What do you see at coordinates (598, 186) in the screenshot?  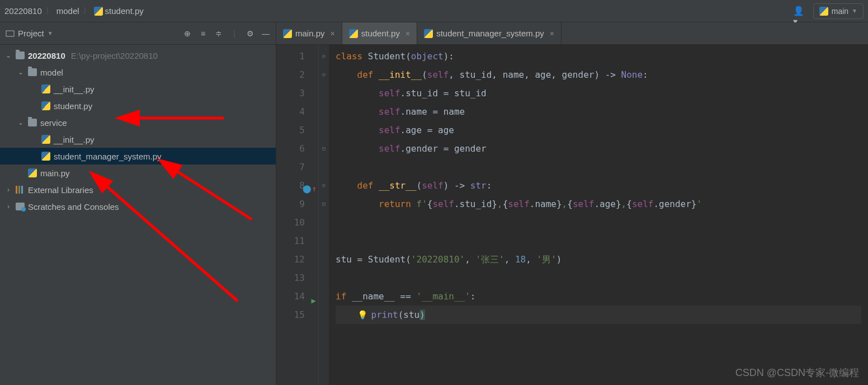 I see `code-line: def __str__(self) -> str:` at bounding box center [598, 186].